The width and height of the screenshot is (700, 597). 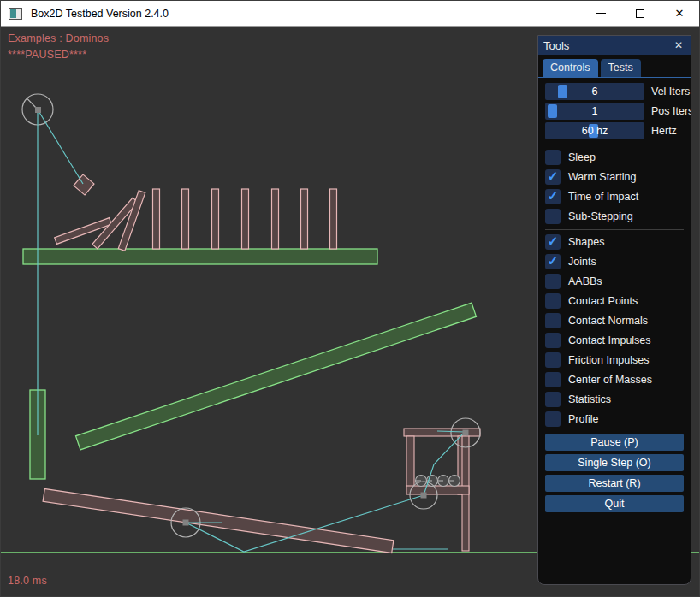 What do you see at coordinates (640, 14) in the screenshot?
I see `maximize-icon` at bounding box center [640, 14].